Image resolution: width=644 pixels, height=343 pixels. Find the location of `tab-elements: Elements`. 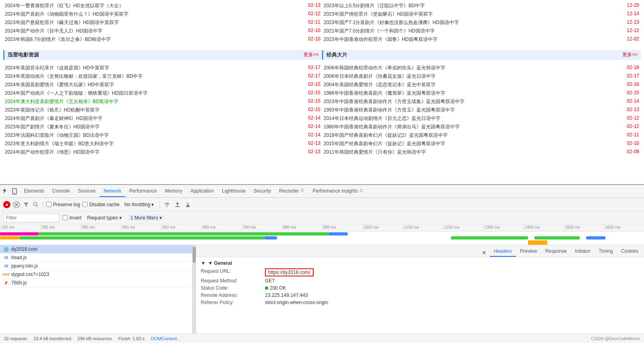

tab-elements: Elements is located at coordinates (34, 191).